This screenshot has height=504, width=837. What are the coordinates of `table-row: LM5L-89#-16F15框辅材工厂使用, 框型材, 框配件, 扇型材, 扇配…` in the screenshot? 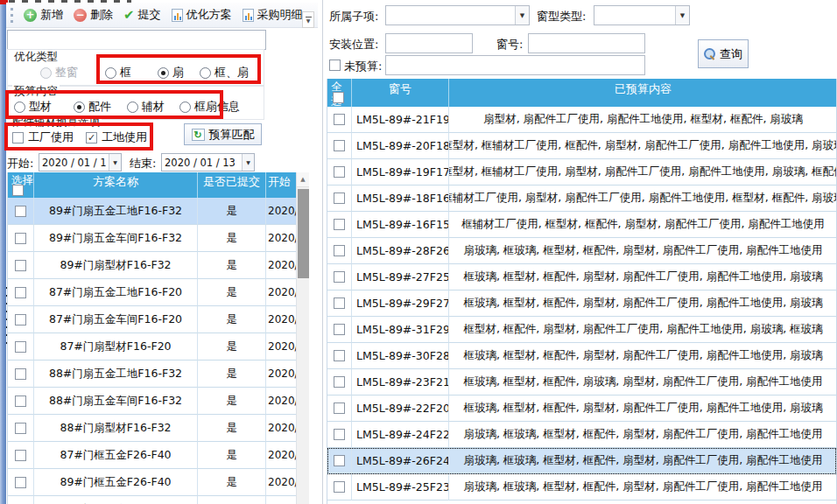 It's located at (581, 225).